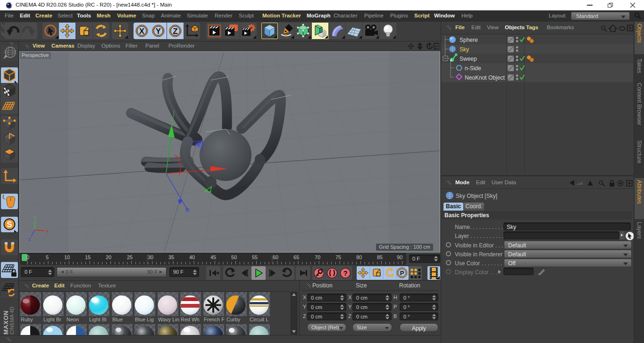 This screenshot has width=644, height=343. I want to click on svg-text: Ruby, so click(27, 319).